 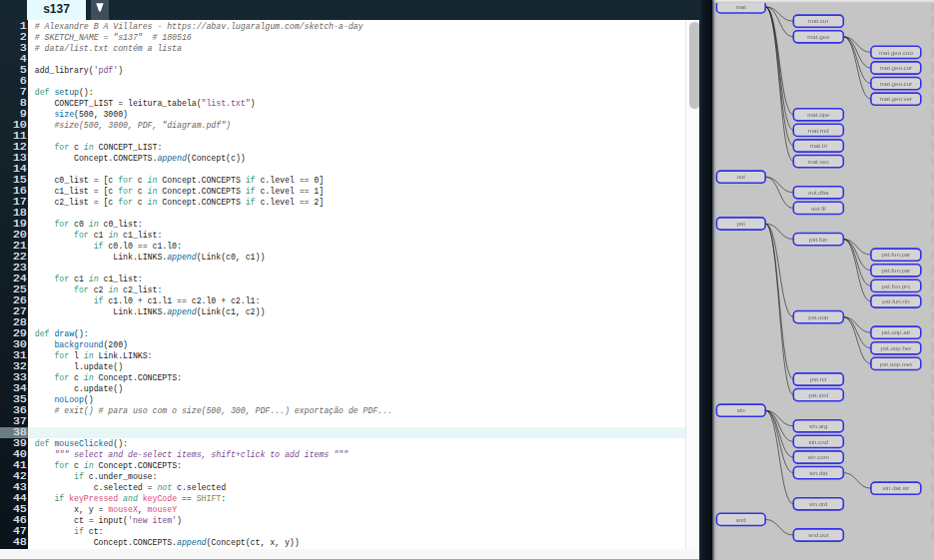 What do you see at coordinates (896, 68) in the screenshot?
I see `svg-text: mat.geo.cor` at bounding box center [896, 68].